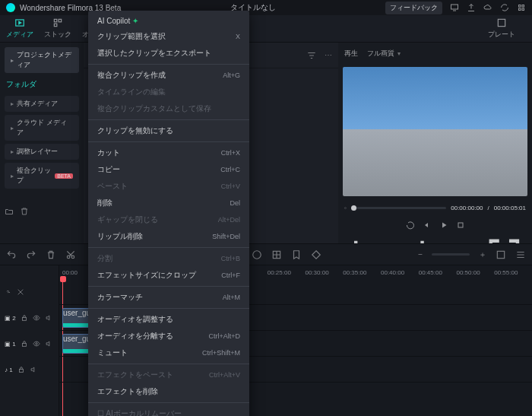 Image resolution: width=532 pixels, height=416 pixels. What do you see at coordinates (483, 255) in the screenshot?
I see `zoom-in-icon: ＋` at bounding box center [483, 255].